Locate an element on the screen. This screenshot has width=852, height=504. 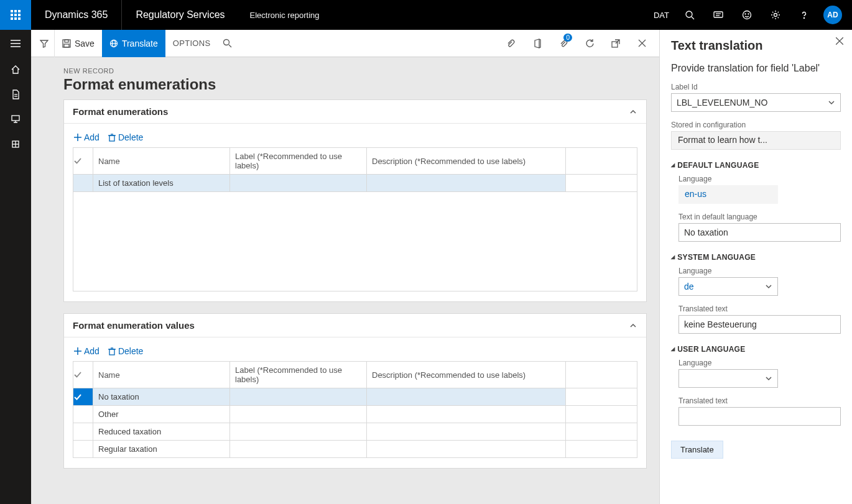
user-language-section: USER LANGUAGE is located at coordinates (756, 349).